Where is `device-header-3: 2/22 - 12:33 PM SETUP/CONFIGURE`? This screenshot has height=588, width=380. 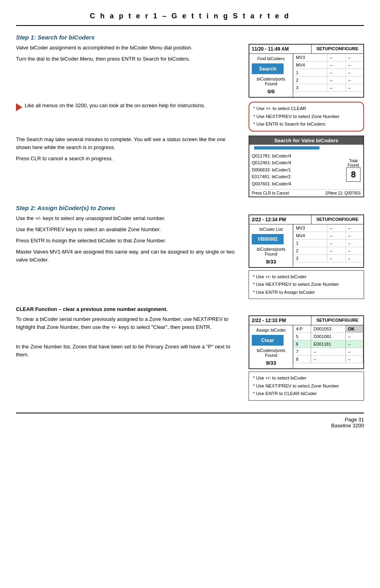
device-header-3: 2/22 - 12:33 PM SETUP/CONFIGURE is located at coordinates (306, 321).